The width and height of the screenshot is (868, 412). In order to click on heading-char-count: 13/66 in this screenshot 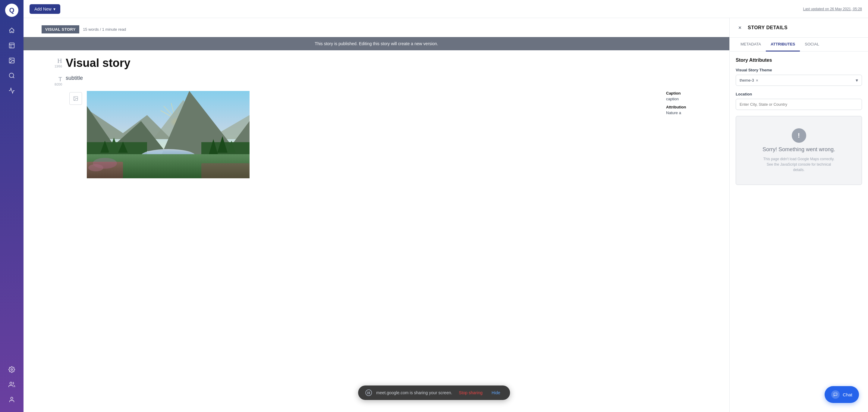, I will do `click(58, 66)`.